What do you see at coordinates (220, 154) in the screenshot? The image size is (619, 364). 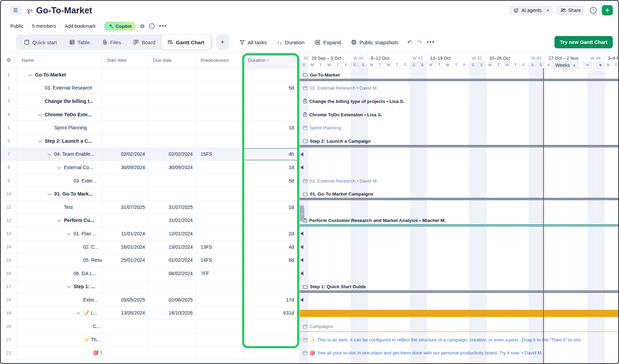 I see `cell-predecessors: 15FS` at bounding box center [220, 154].